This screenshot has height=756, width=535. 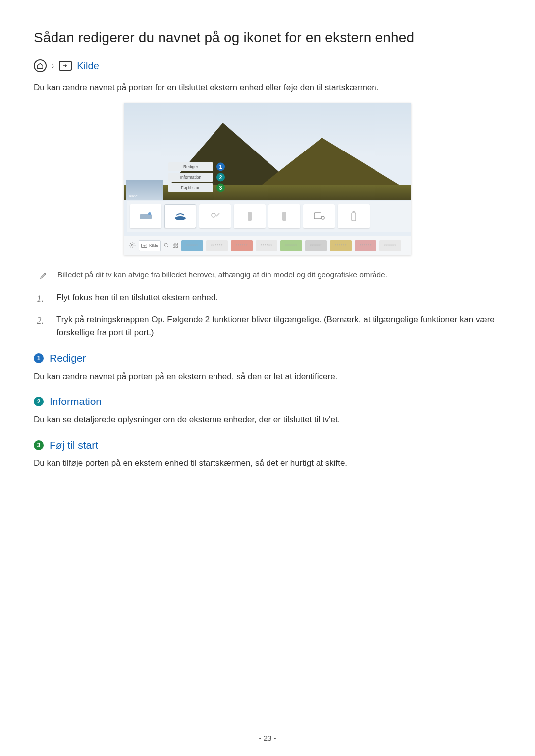 What do you see at coordinates (65, 66) in the screenshot?
I see `source-icon` at bounding box center [65, 66].